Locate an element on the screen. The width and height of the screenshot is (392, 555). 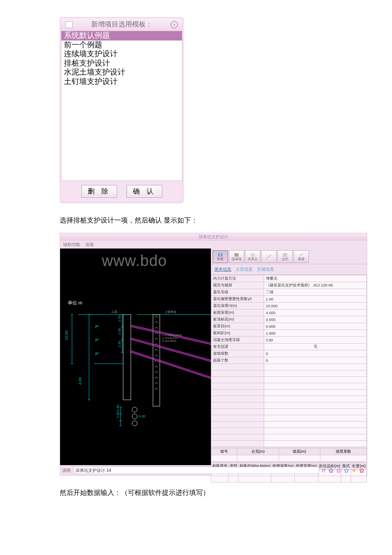
app-menubar: 辅助功能 选项 is located at coordinates (213, 245).